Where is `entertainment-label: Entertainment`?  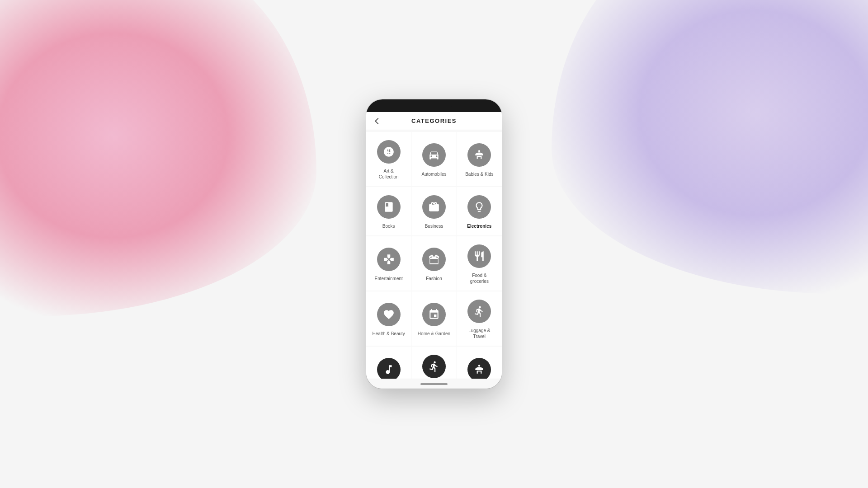
entertainment-label: Entertainment is located at coordinates (389, 278).